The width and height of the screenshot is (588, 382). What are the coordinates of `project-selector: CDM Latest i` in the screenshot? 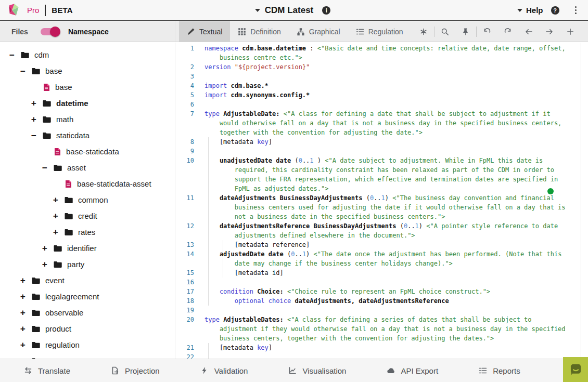 It's located at (293, 10).